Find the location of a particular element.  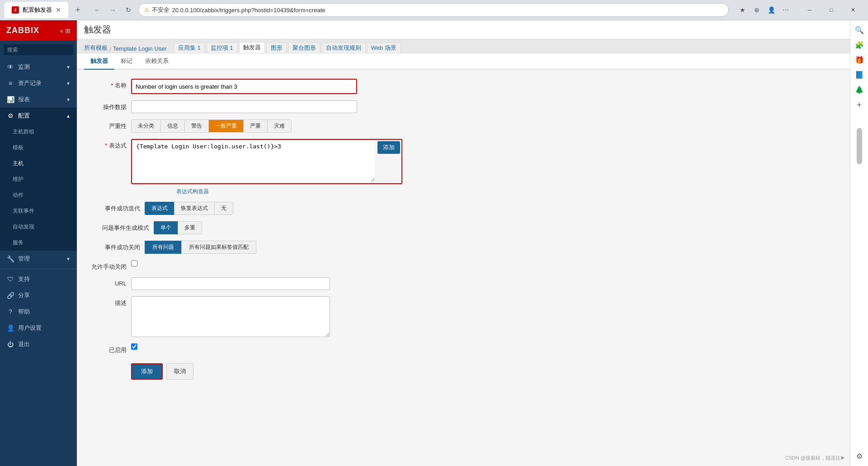

back-btn: ← is located at coordinates (98, 10).